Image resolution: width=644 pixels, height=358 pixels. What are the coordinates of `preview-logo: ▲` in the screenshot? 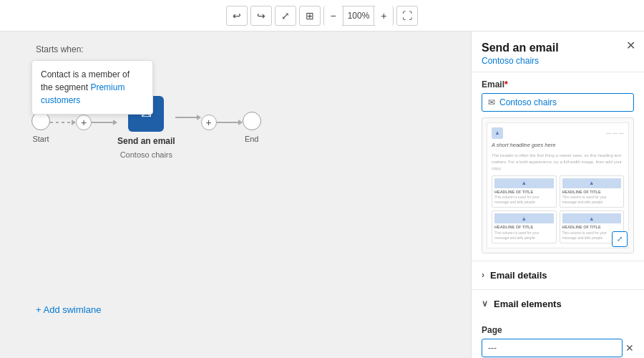 It's located at (497, 133).